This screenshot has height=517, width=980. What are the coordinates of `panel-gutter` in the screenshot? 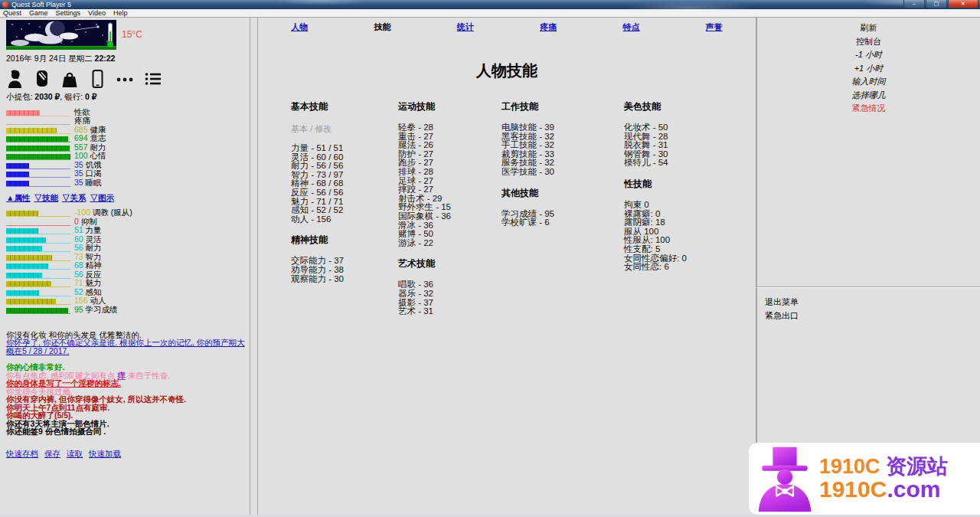 It's located at (254, 267).